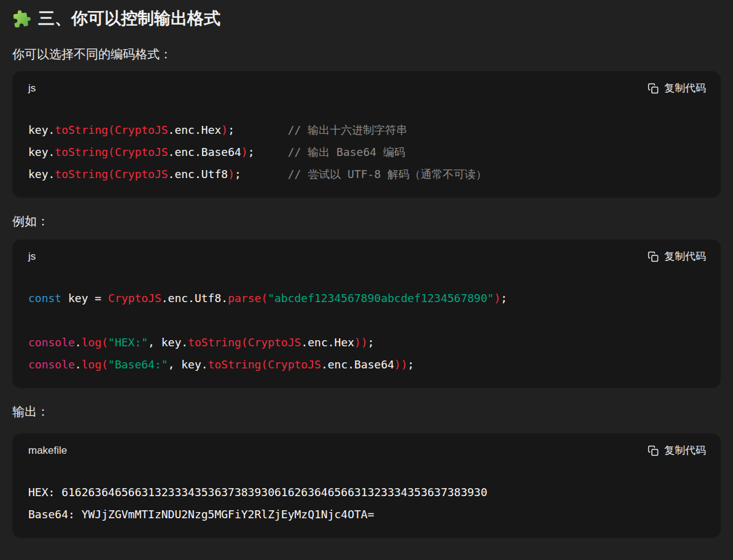  What do you see at coordinates (128, 343) in the screenshot?
I see `code-token: "HEX:"` at bounding box center [128, 343].